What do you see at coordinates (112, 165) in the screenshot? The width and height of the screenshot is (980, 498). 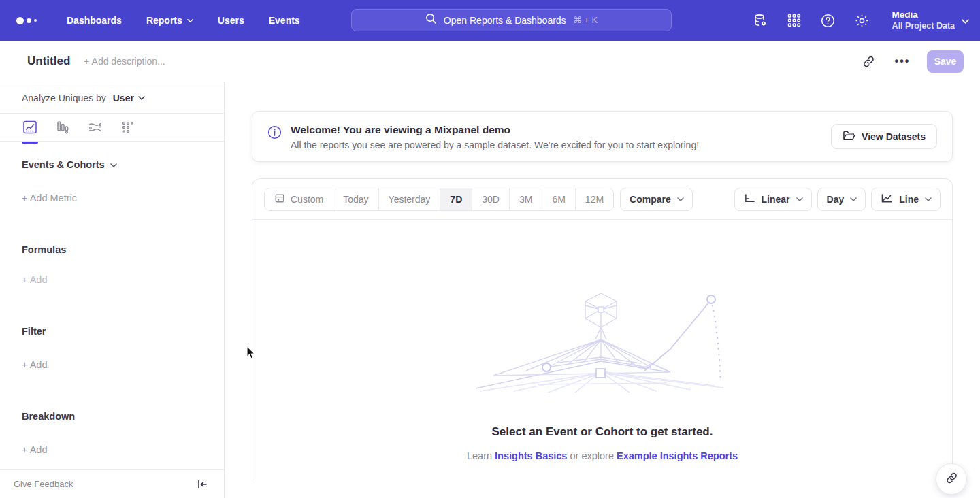 I see `events-cohorts-section: Events & Cohorts` at bounding box center [112, 165].